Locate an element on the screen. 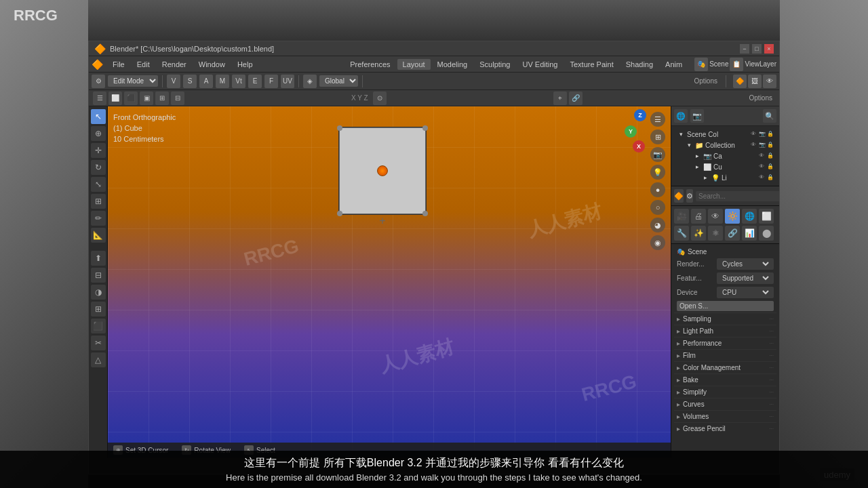 This screenshot has height=488, width=868. tree-lock-icon: 🔒 is located at coordinates (770, 134).